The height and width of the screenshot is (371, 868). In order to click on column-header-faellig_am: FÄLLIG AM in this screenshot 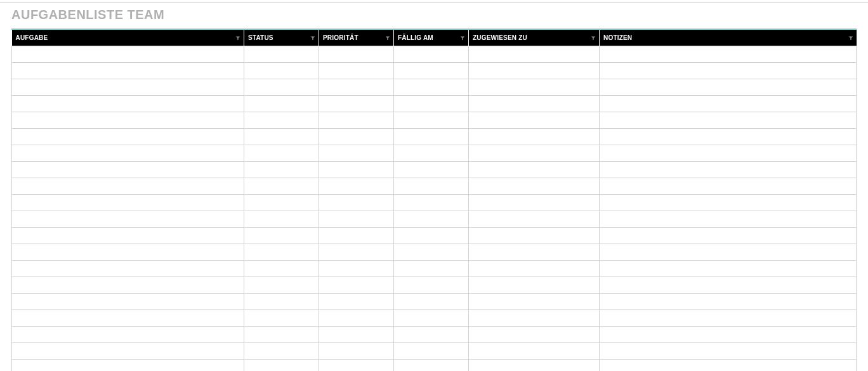, I will do `click(431, 38)`.